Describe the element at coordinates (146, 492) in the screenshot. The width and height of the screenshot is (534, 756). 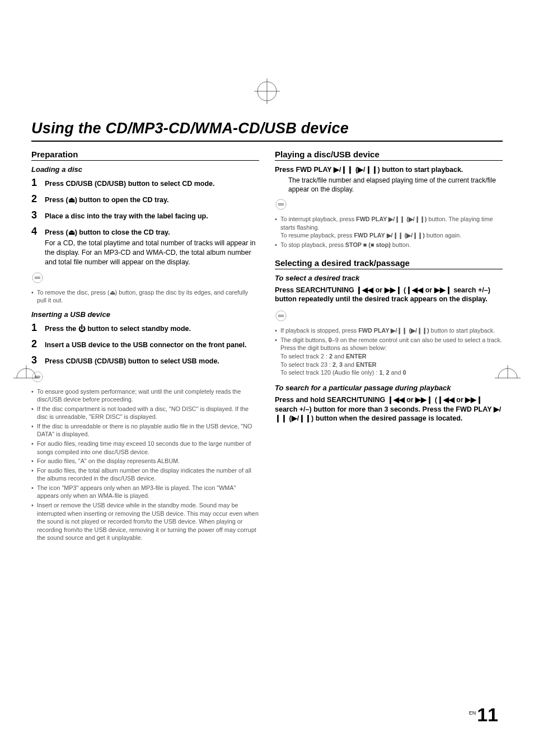
I see `note-item: The icon "MP3" appears only when an MP3-…` at that location.